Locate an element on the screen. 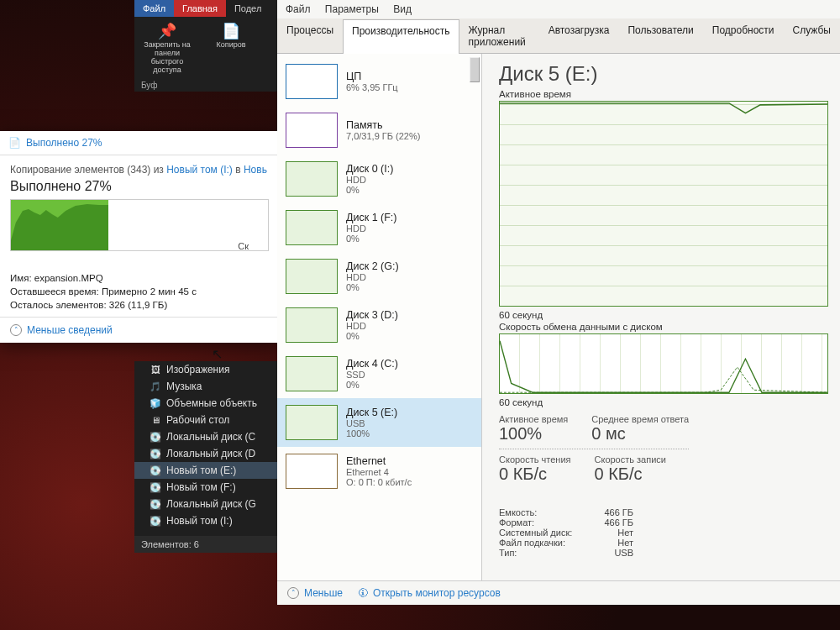 The width and height of the screenshot is (840, 630). sidebar-item: 💽Локальный диск (G is located at coordinates (206, 504).